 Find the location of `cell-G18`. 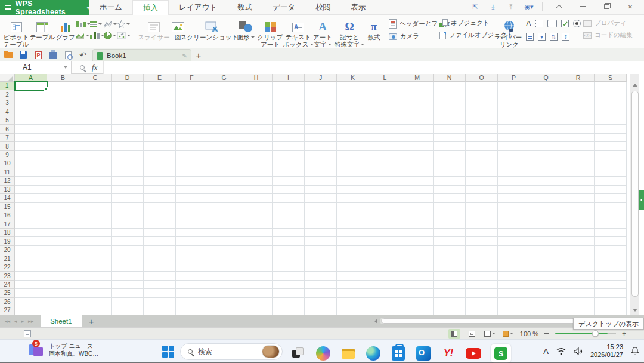

cell-G18 is located at coordinates (224, 233).